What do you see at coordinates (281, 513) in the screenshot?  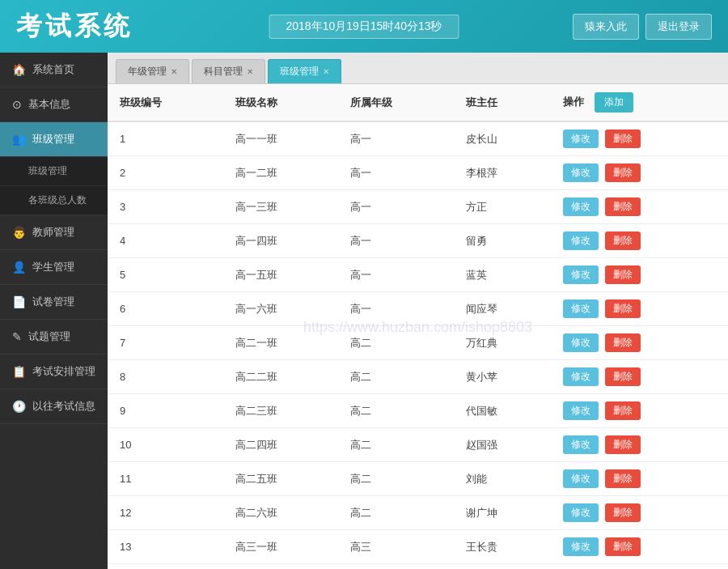 I see `cell-name: 高二六班` at bounding box center [281, 513].